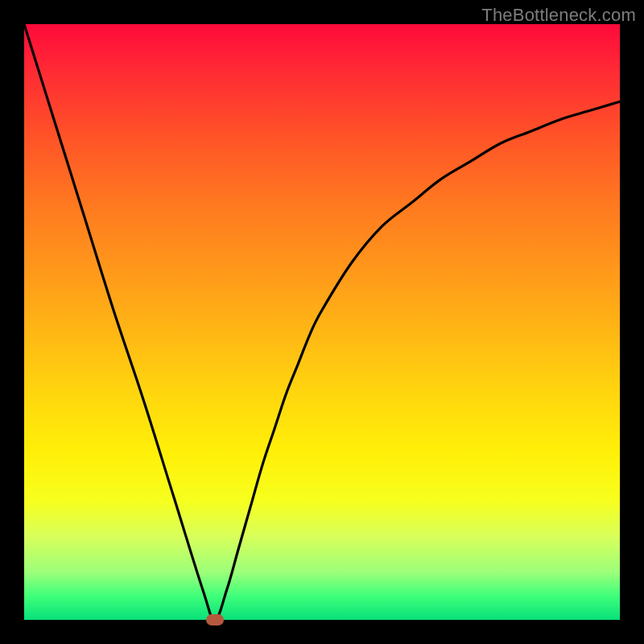 The width and height of the screenshot is (644, 644). Describe the element at coordinates (559, 15) in the screenshot. I see `watermark-text: TheBottleneck.com` at that location.